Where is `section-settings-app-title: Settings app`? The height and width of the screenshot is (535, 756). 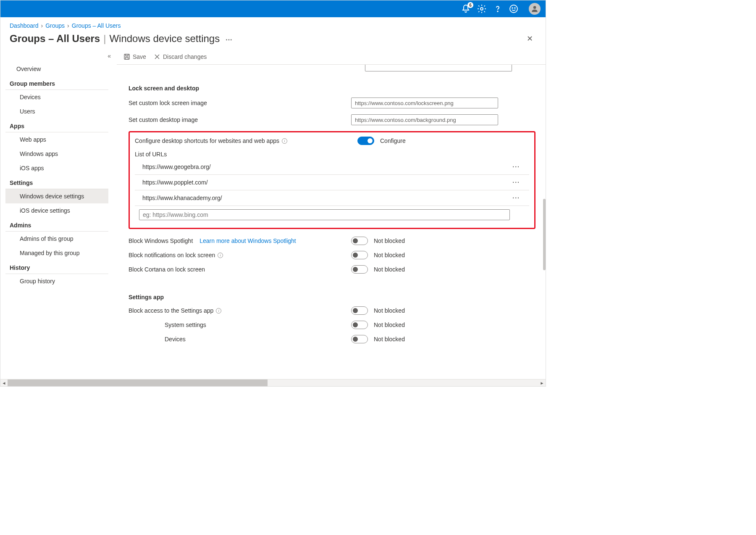
section-settings-app-title: Settings app is located at coordinates (332, 297).